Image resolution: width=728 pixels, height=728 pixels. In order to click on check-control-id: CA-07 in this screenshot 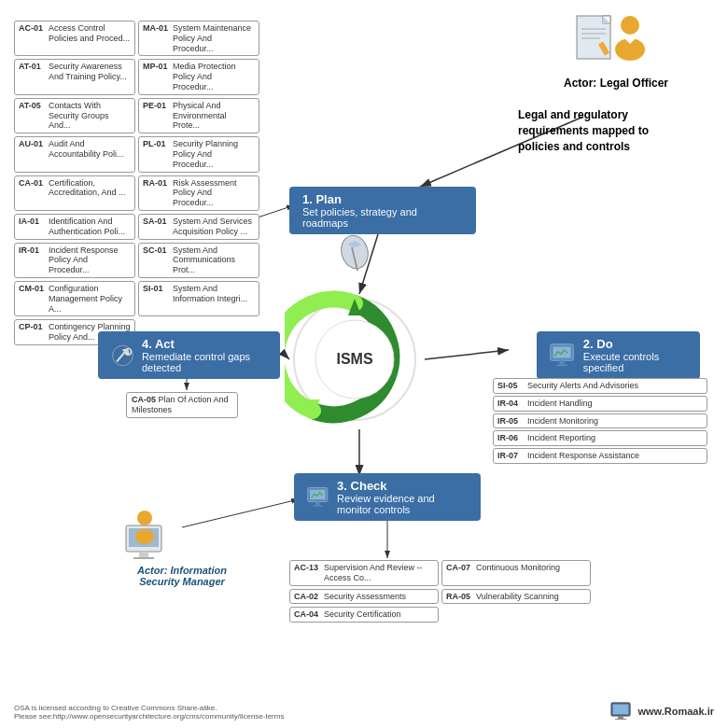, I will do `click(461, 567)`.